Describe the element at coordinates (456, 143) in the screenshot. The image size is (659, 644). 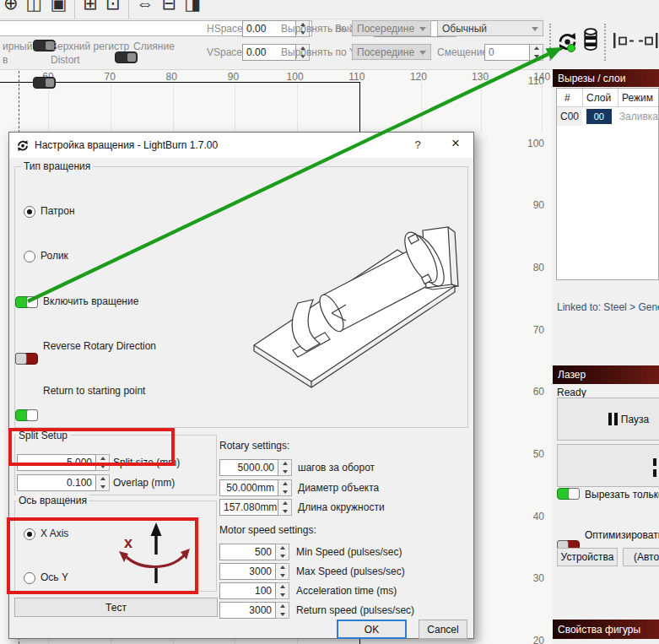
I see `close-button: ×` at that location.